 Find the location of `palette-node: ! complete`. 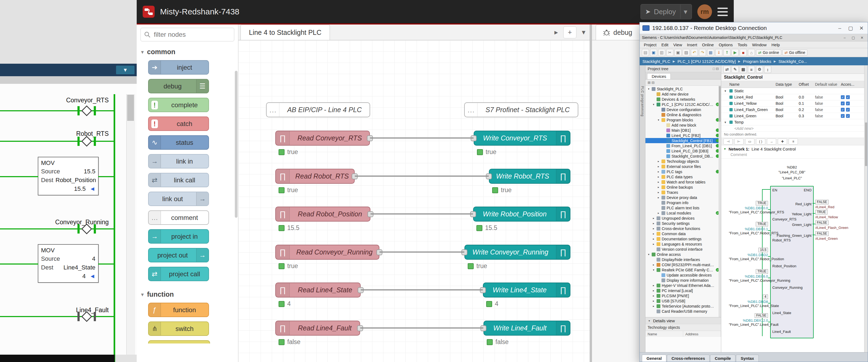

palette-node: ! complete is located at coordinates (179, 105).